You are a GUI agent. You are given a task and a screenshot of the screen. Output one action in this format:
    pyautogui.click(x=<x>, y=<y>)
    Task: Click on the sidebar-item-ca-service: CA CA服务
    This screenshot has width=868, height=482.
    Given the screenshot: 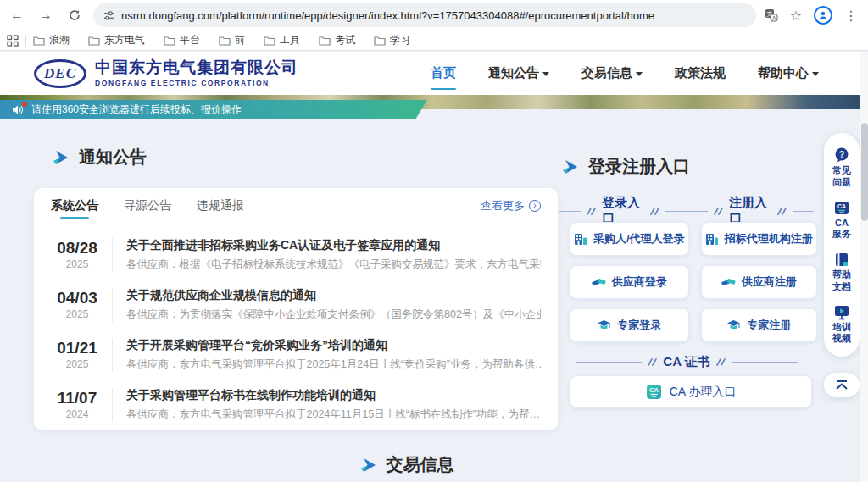 What is the action you would take?
    pyautogui.click(x=842, y=222)
    